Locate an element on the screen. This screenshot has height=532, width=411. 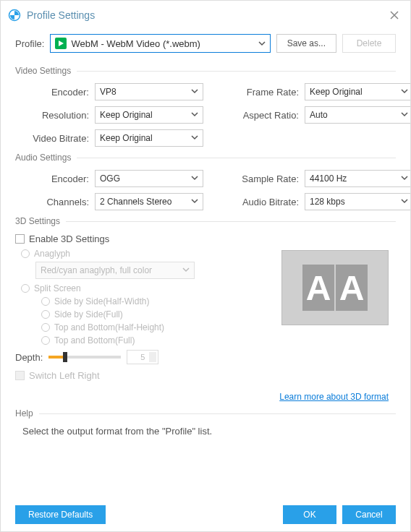
play-icon is located at coordinates (61, 43).